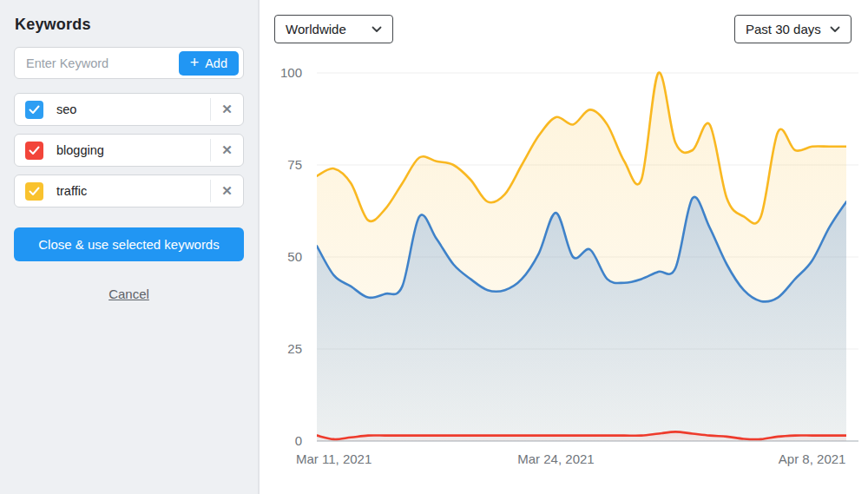 The height and width of the screenshot is (494, 868). What do you see at coordinates (134, 109) in the screenshot?
I see `keyword-label: seo` at bounding box center [134, 109].